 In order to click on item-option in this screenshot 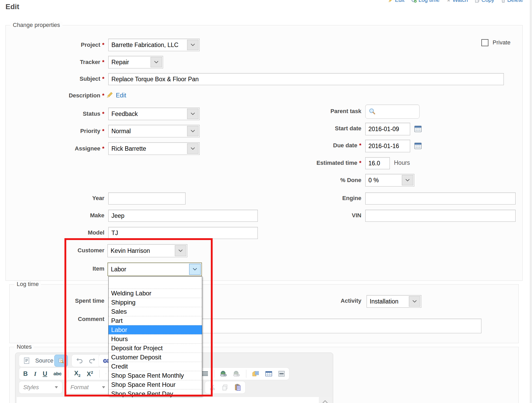, I will do `click(155, 283)`.